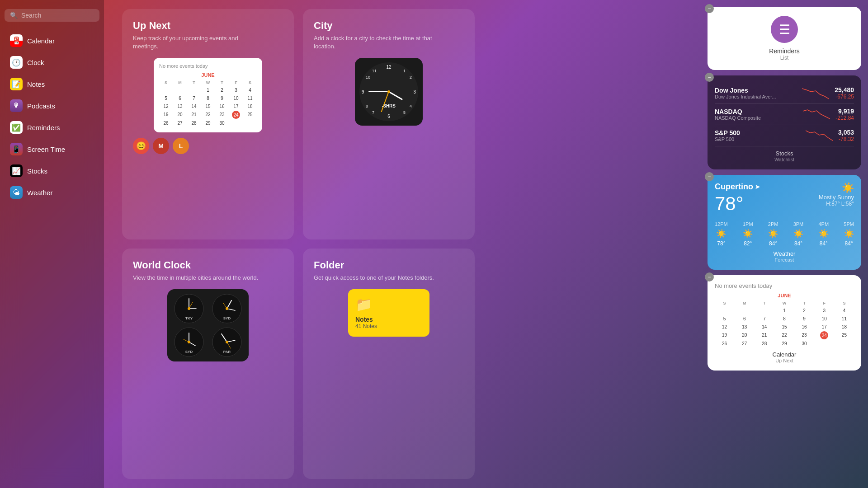 The image size is (868, 488). What do you see at coordinates (784, 222) in the screenshot?
I see `weather-widget: − Cupertino ➤ 78° ☀️ Mostly Sunny H:87° …` at bounding box center [784, 222].